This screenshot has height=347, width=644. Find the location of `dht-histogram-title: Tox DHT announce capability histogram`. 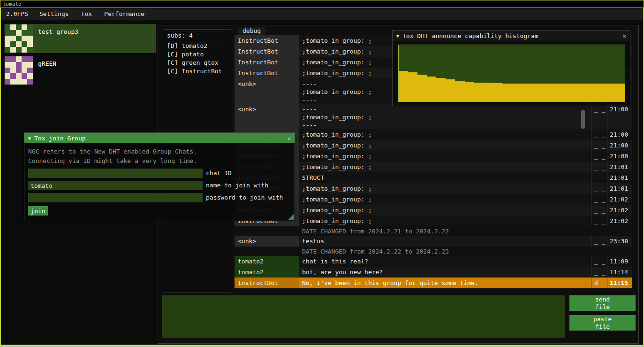

dht-histogram-title: Tox DHT announce capability histogram is located at coordinates (470, 36).